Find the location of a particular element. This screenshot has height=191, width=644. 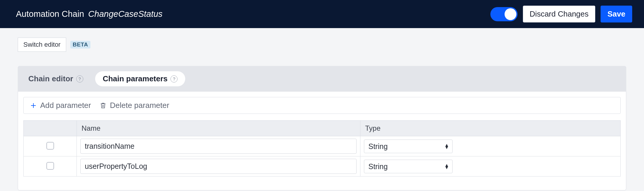

save-button: Save is located at coordinates (616, 14).